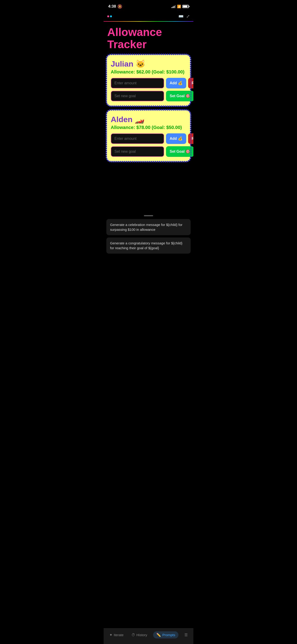  What do you see at coordinates (111, 16) in the screenshot?
I see `dot-cyan` at bounding box center [111, 16].